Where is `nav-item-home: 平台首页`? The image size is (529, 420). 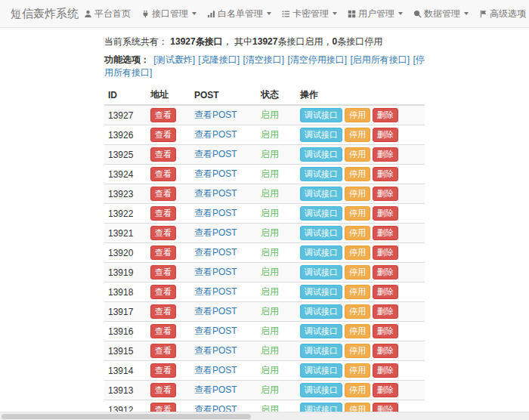 nav-item-home: 平台首页 is located at coordinates (107, 14).